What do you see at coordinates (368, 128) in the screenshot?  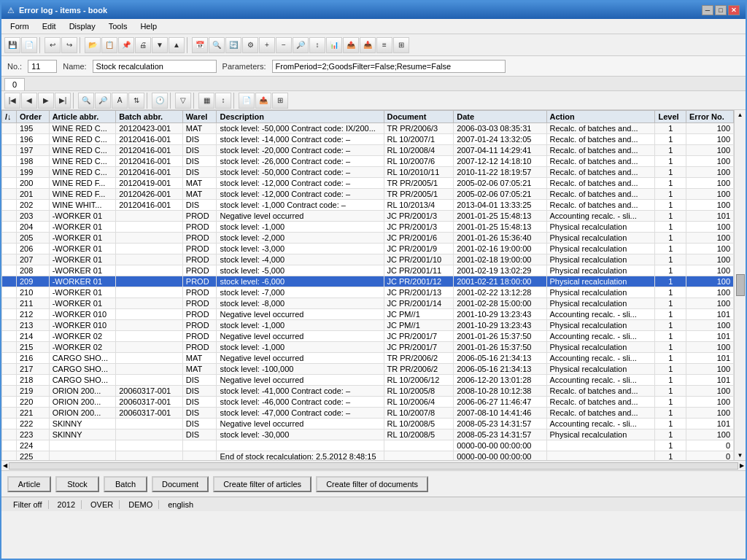 I see `table-row: 195 WINE RED C... 20120423-001 MAT stock…` at bounding box center [368, 128].